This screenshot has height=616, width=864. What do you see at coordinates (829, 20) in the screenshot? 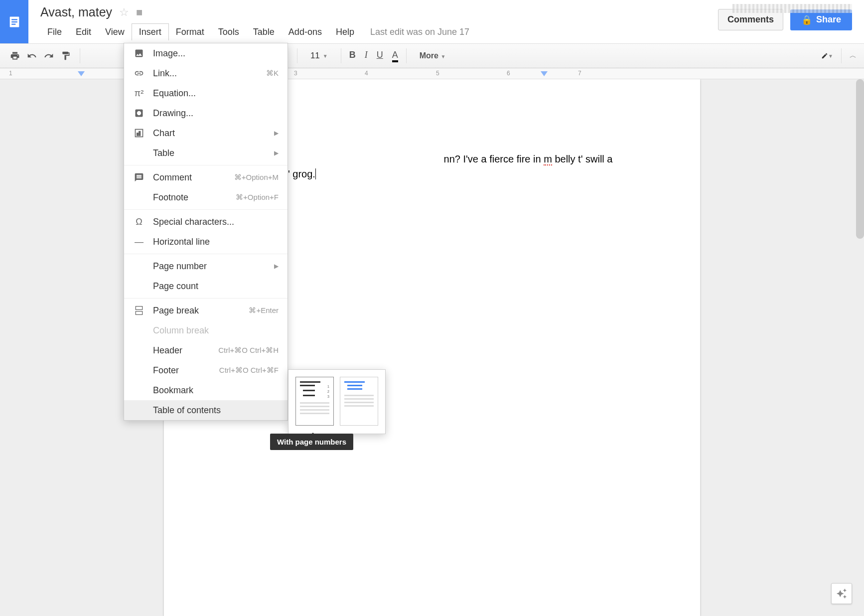
I see `share-label: Share` at bounding box center [829, 20].